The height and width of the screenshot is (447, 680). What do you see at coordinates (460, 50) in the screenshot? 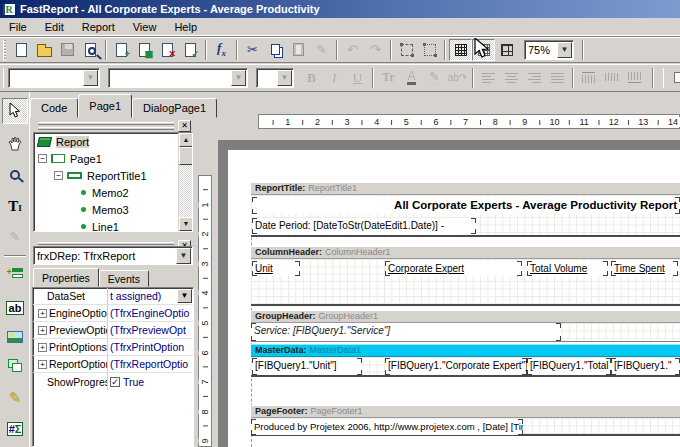
I see `show-grid-button` at bounding box center [460, 50].